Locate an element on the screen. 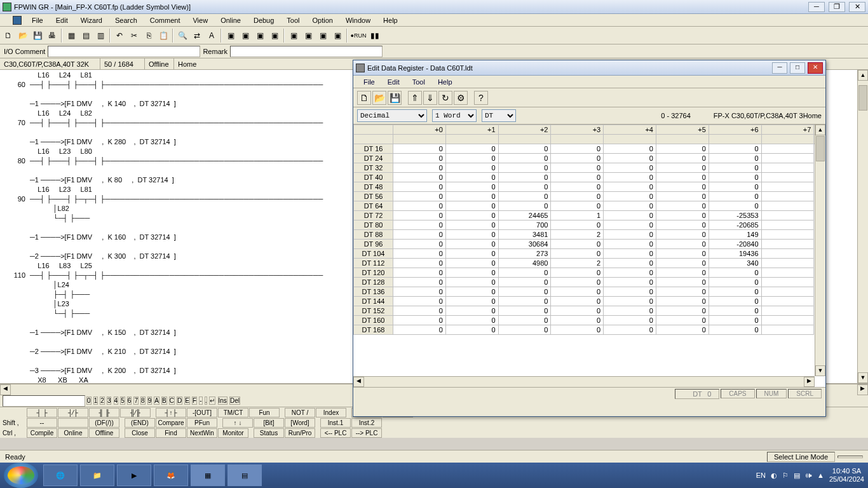  fkey-plc: <-- PLC is located at coordinates (336, 433).